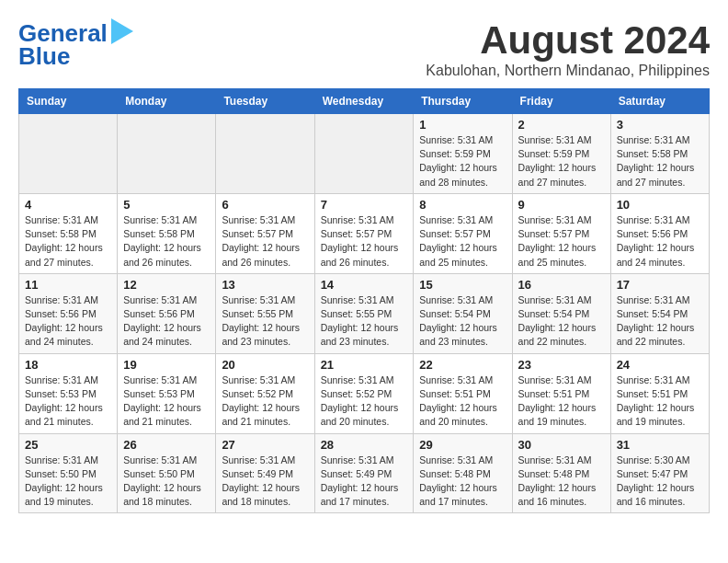 The height and width of the screenshot is (563, 728). I want to click on day-number: 16, so click(562, 285).